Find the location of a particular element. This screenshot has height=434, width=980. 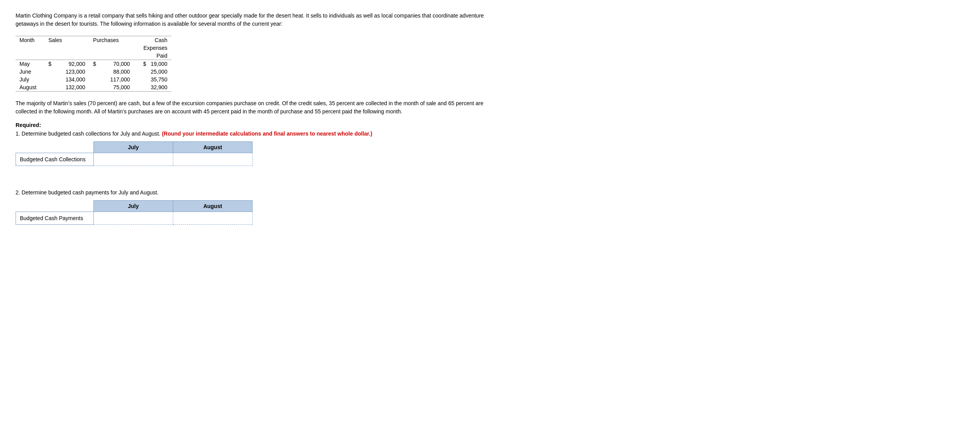

row-august-month: August is located at coordinates (30, 87).